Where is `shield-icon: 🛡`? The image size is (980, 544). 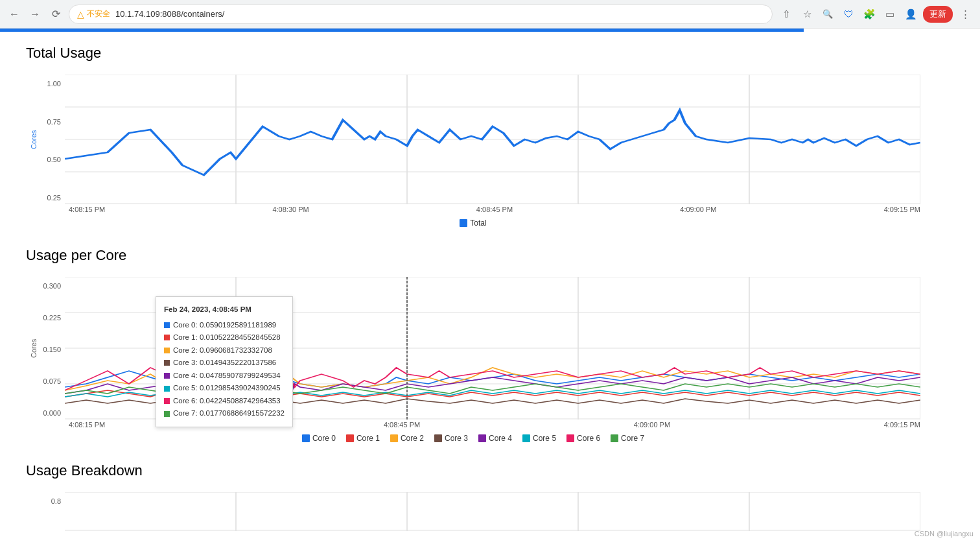 shield-icon: 🛡 is located at coordinates (848, 14).